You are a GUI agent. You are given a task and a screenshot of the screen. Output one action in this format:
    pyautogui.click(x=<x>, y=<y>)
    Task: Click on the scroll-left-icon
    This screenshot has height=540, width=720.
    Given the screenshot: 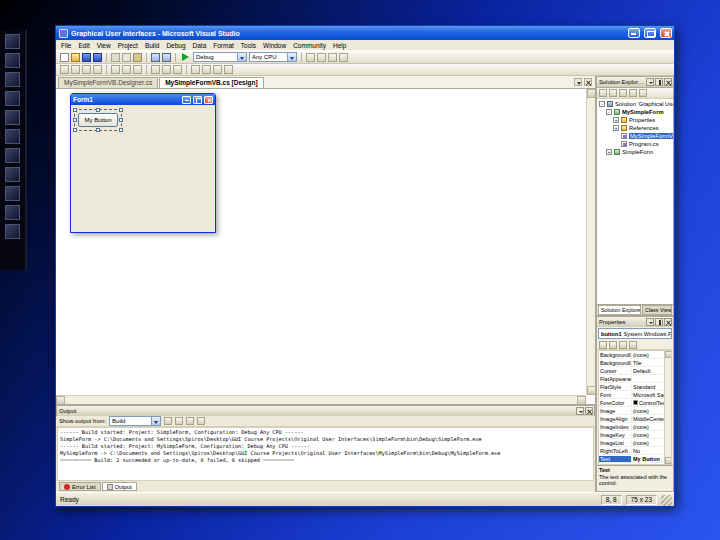 What is the action you would take?
    pyautogui.click(x=60, y=400)
    